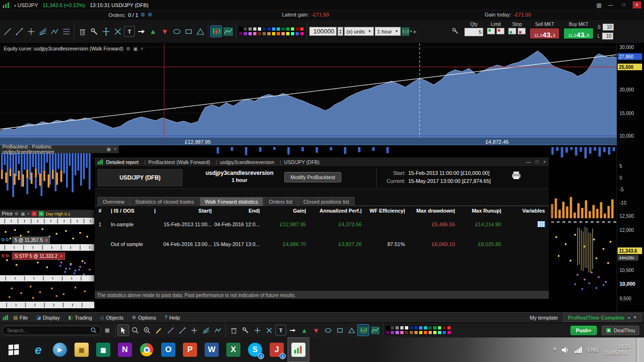  I want to click on menu-options: ⚙Options, so click(144, 318).